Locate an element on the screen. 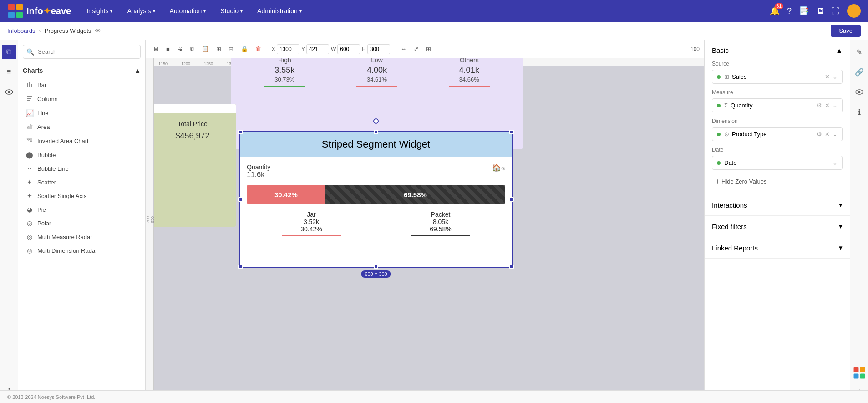 Image resolution: width=868 pixels, height=403 pixels. chart-item-polar: ◎ Polar is located at coordinates (82, 223).